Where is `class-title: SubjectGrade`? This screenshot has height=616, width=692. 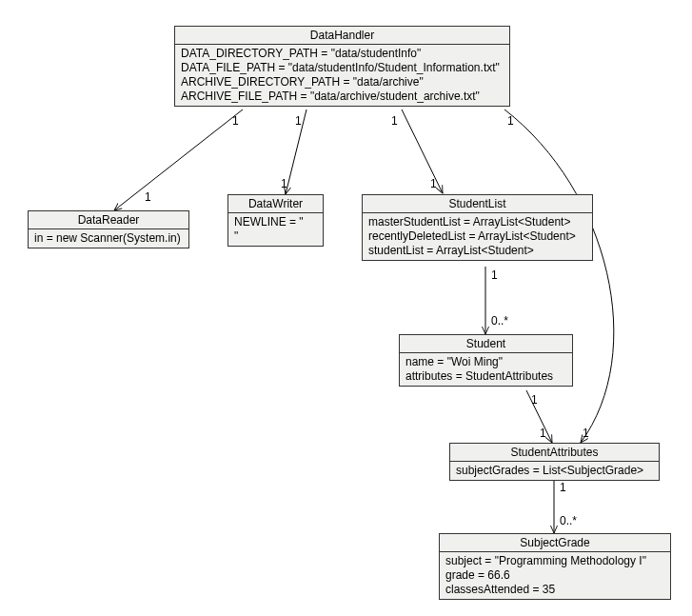
class-title: SubjectGrade is located at coordinates (555, 543).